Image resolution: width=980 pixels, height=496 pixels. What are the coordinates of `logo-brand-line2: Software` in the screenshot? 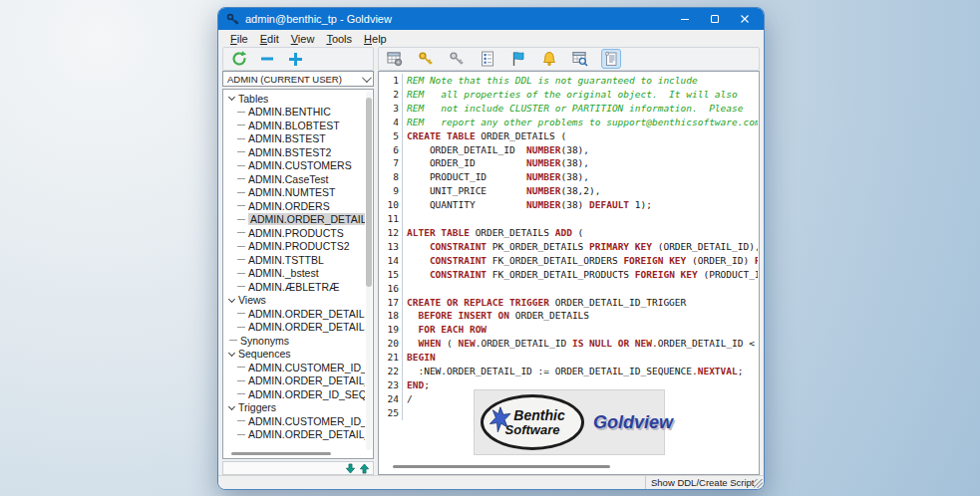 It's located at (532, 430).